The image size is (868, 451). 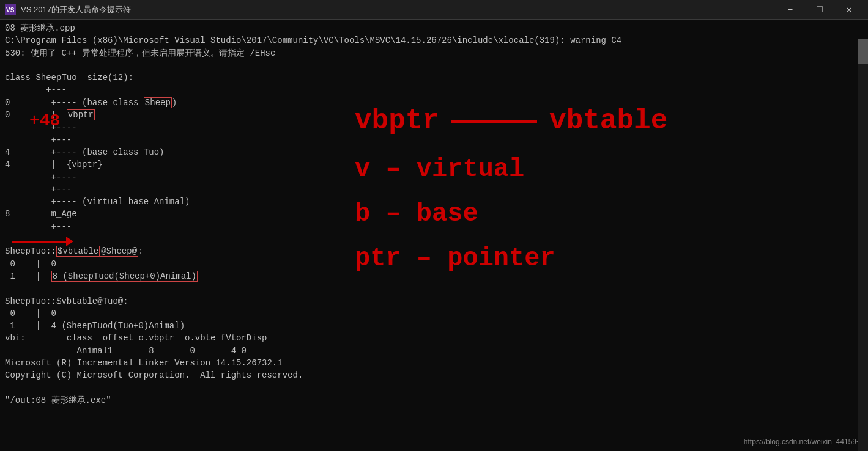 I want to click on app-icon: VS, so click(x=10, y=10).